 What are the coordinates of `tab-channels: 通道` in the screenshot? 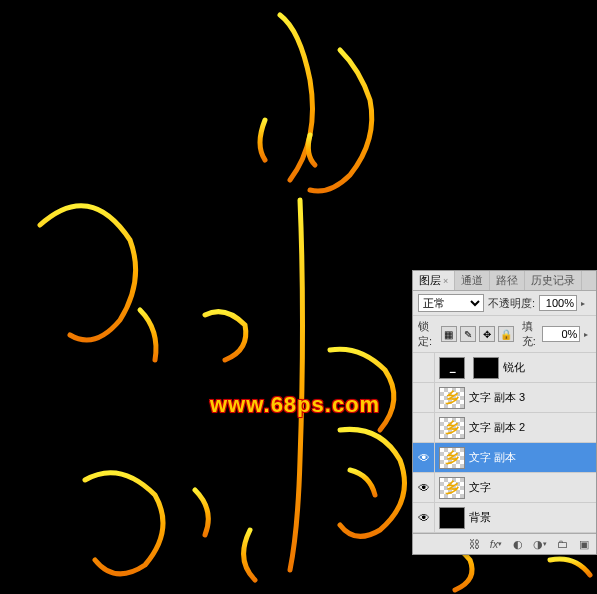 It's located at (472, 280).